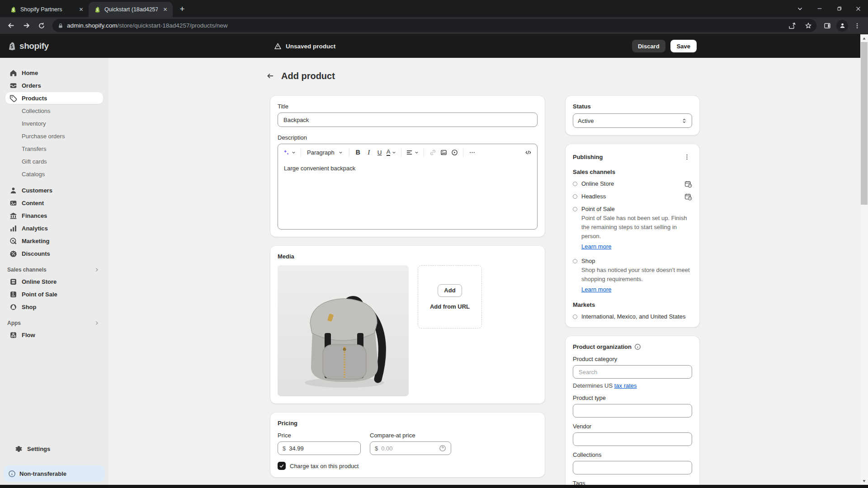 The width and height of the screenshot is (868, 488). I want to click on address-bar: admin.shopify.com/store/quickstart-18ad4…, so click(434, 25).